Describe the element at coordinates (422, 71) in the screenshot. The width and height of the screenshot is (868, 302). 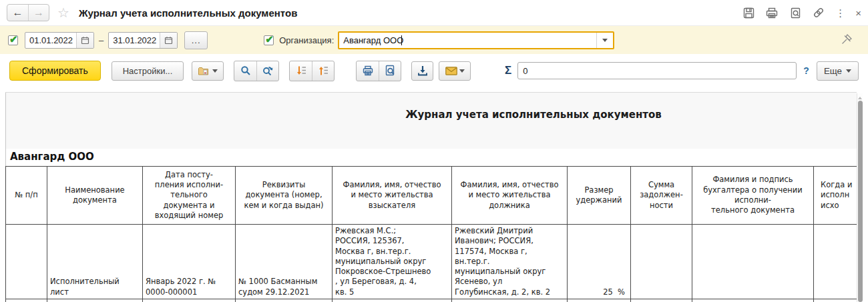
I see `save-report-icon` at that location.